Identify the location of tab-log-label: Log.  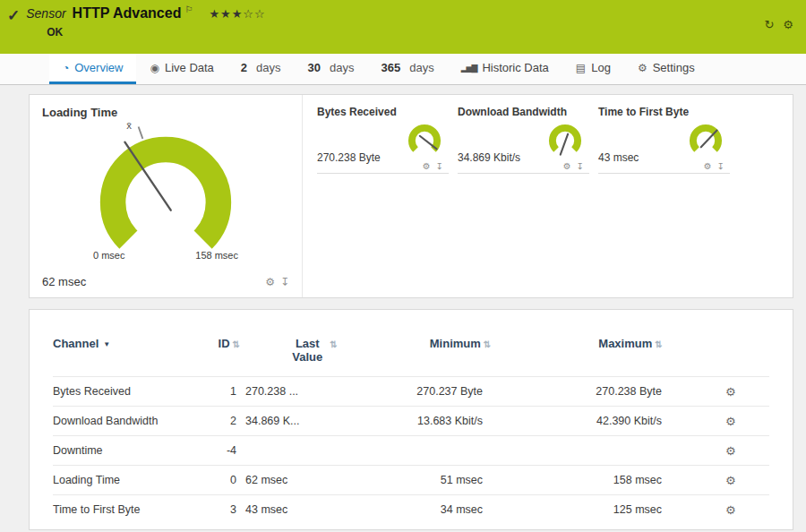
(601, 68).